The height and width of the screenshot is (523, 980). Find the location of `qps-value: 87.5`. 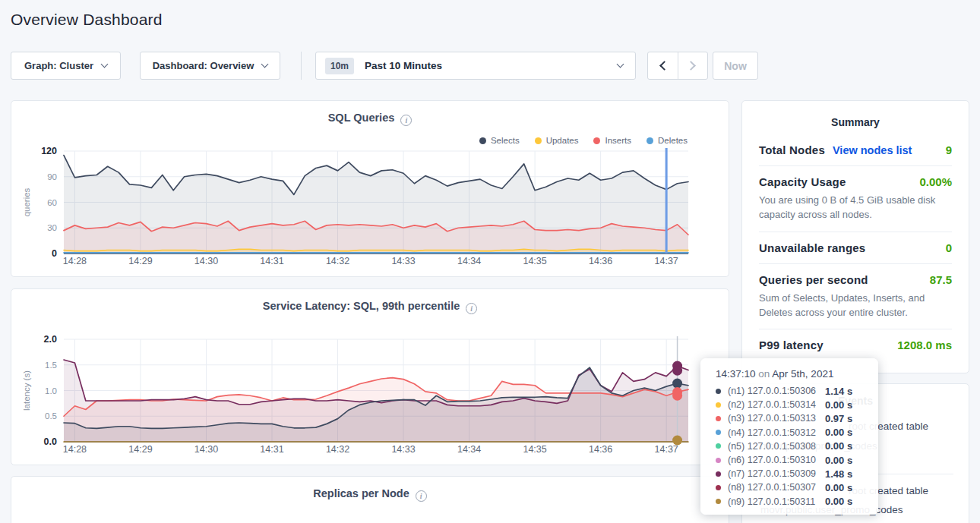

qps-value: 87.5 is located at coordinates (940, 279).